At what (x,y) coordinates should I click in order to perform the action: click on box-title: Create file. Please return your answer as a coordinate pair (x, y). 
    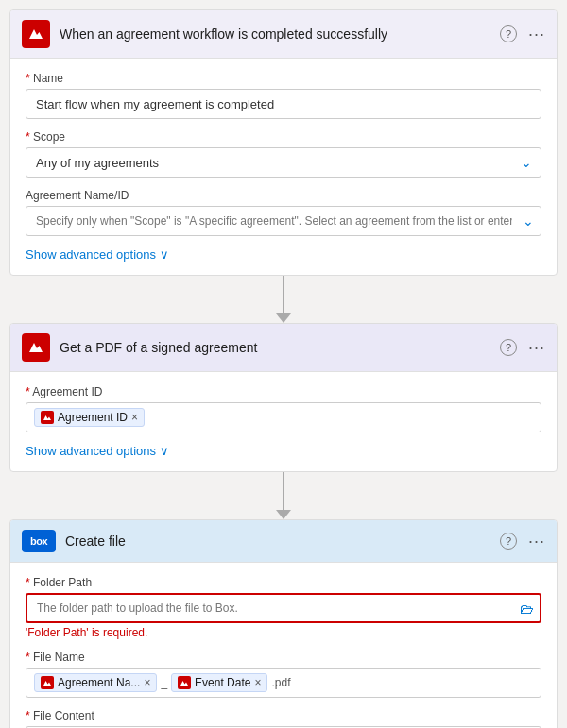
    Looking at the image, I should click on (278, 541).